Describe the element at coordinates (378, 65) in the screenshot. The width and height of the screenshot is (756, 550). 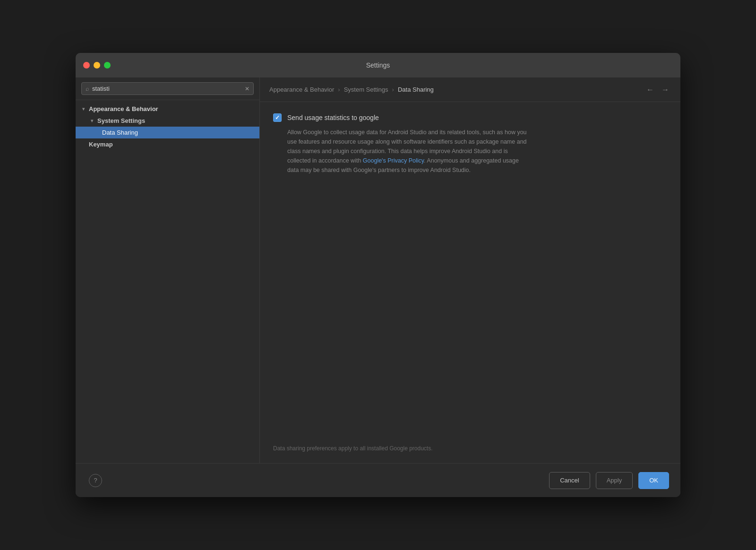
I see `dialog-title: Settings` at that location.